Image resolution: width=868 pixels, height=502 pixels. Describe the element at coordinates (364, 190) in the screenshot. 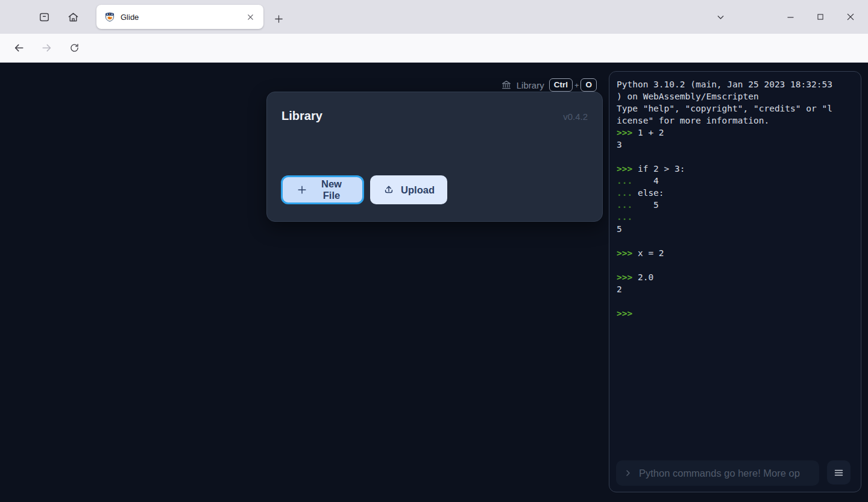

I see `modal-actions: New File Upload` at that location.